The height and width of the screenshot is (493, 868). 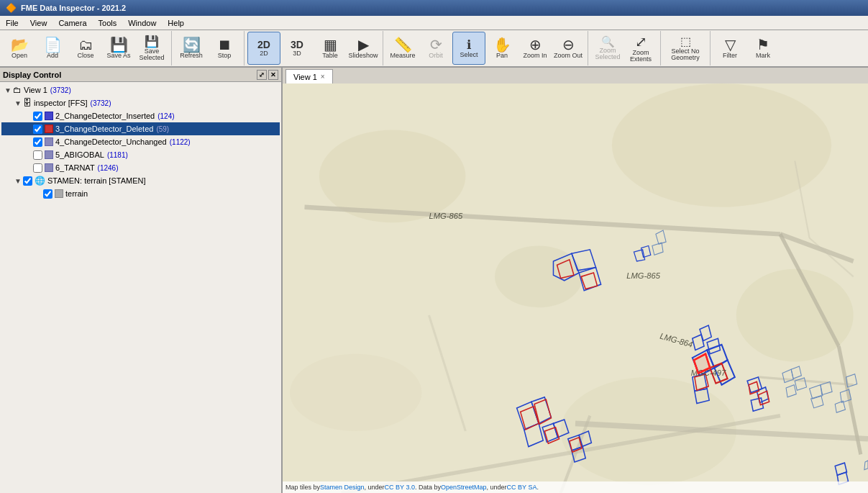 I want to click on select-no-geometry-icon: ⬚, so click(x=686, y=42).